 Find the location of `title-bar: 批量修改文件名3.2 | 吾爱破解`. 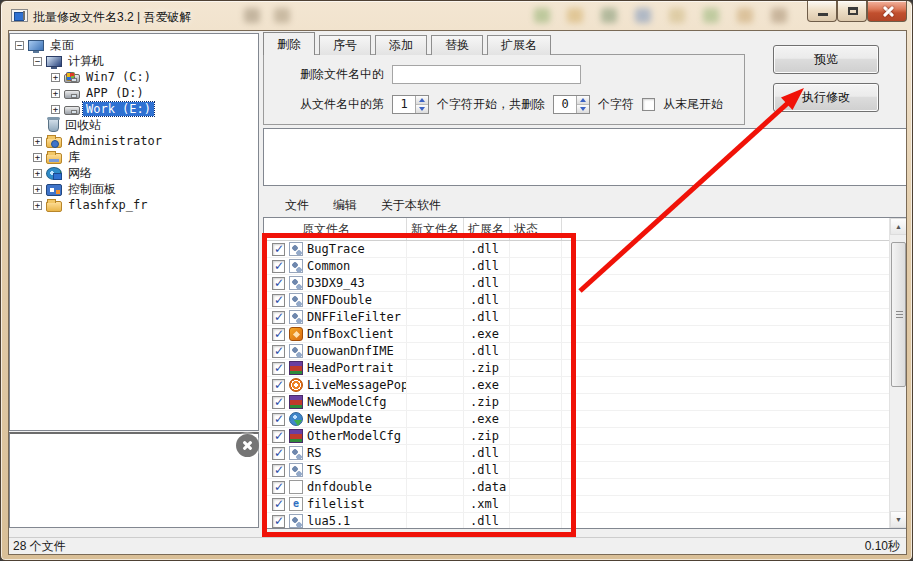

title-bar: 批量修改文件名3.2 | 吾爱破解 is located at coordinates (456, 16).